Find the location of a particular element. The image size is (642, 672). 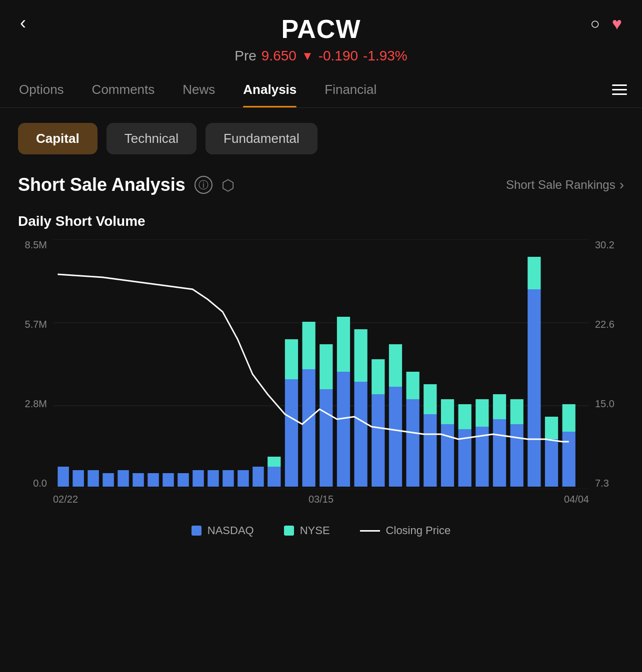

bar-29g is located at coordinates (517, 412).